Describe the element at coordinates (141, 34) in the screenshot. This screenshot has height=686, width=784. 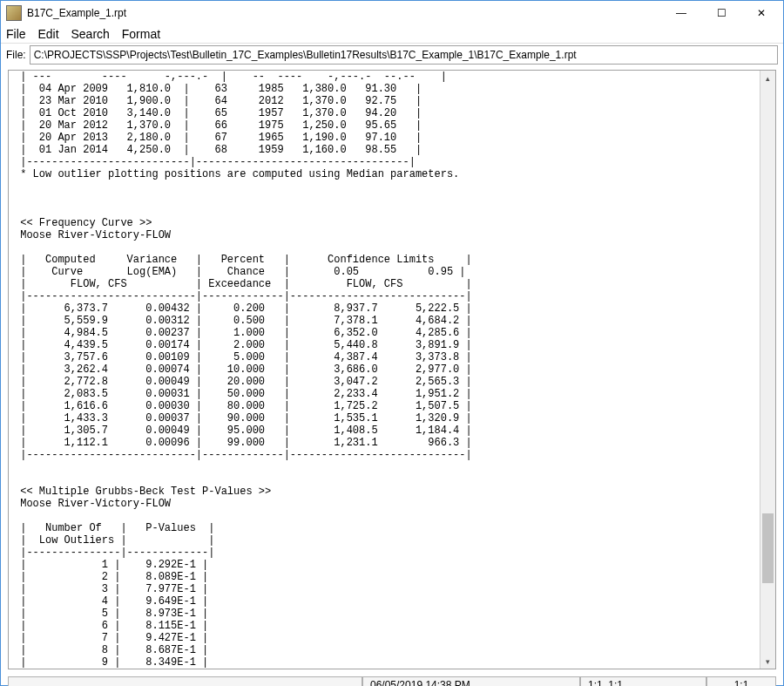
I see `menu-format: Format` at that location.